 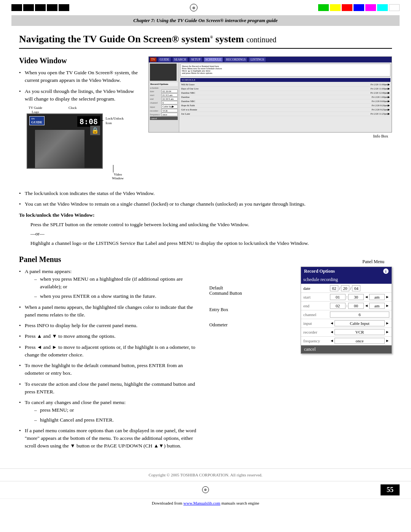 I want to click on pm-date-20: 20, so click(x=345, y=288).